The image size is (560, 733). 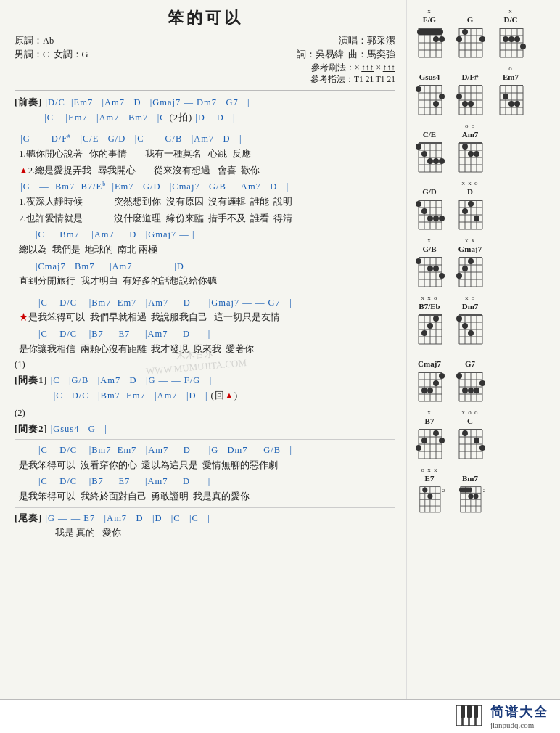 What do you see at coordinates (52, 41) in the screenshot?
I see `original-key: 原調：Ab` at bounding box center [52, 41].